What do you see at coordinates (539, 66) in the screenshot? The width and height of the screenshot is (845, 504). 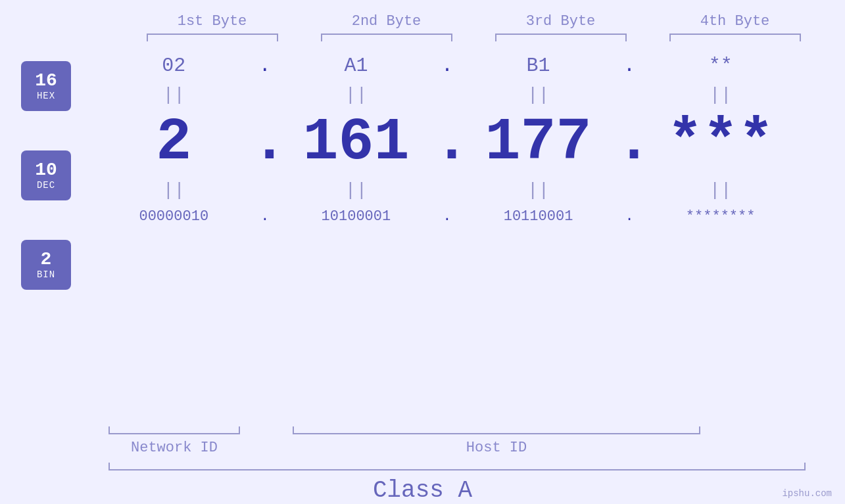 I see `hex-b3: B1` at bounding box center [539, 66].